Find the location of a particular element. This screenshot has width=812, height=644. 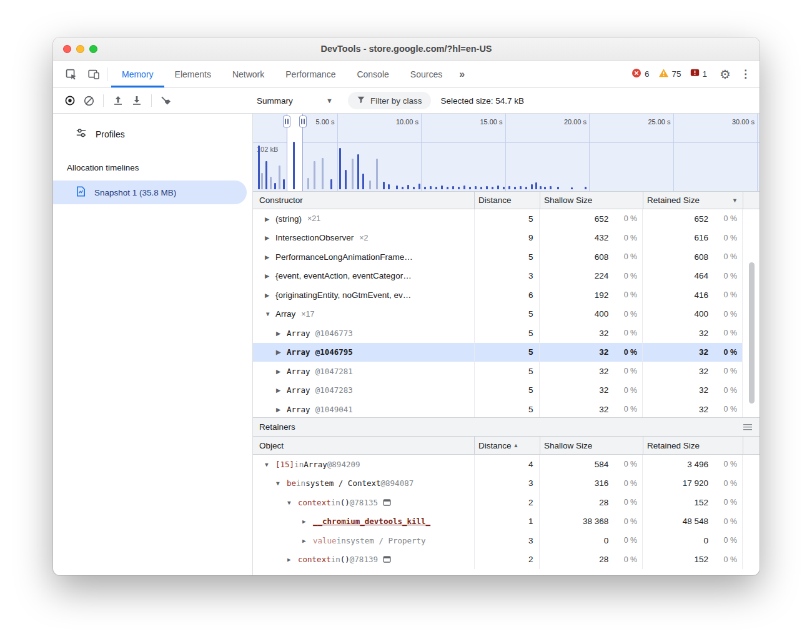

retainer-row: ▼context in () @781352280 %1520 % is located at coordinates (498, 502).